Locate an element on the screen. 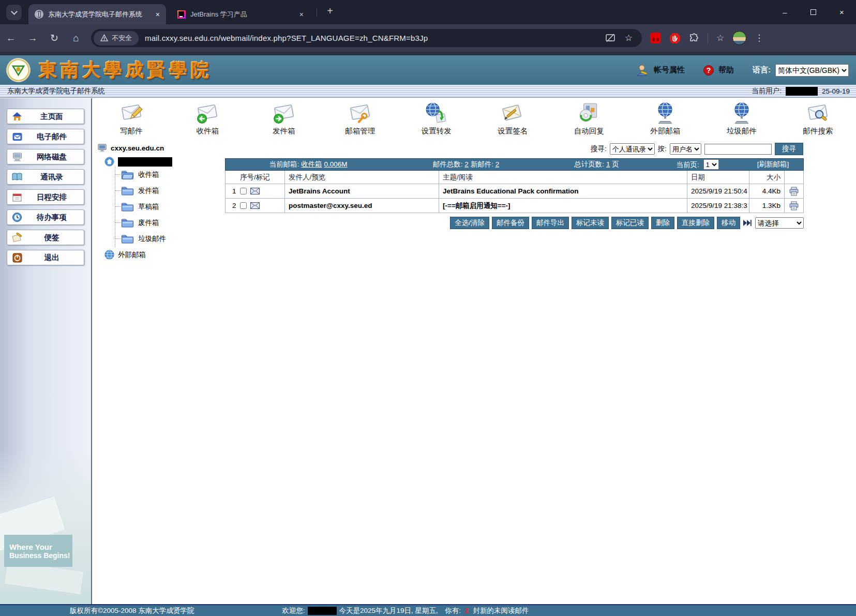  total-count-link: 2 is located at coordinates (467, 164).